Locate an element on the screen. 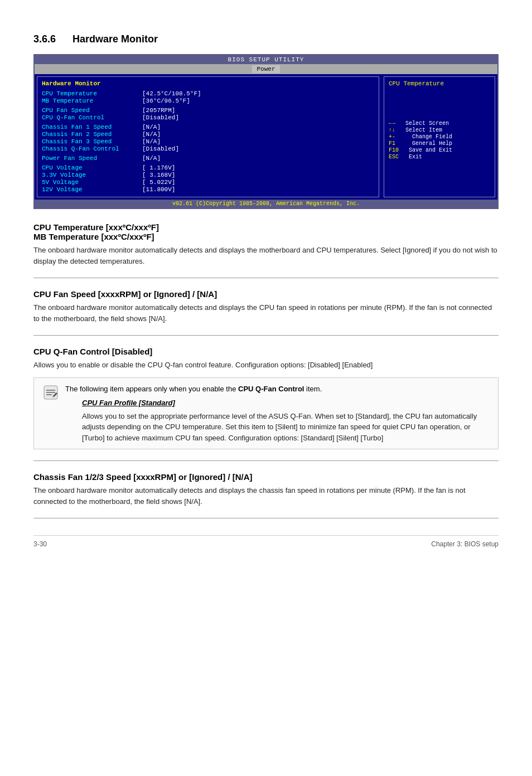 Image resolution: width=532 pixels, height=776 pixels. section-title: Hardware Monitor is located at coordinates (115, 39).